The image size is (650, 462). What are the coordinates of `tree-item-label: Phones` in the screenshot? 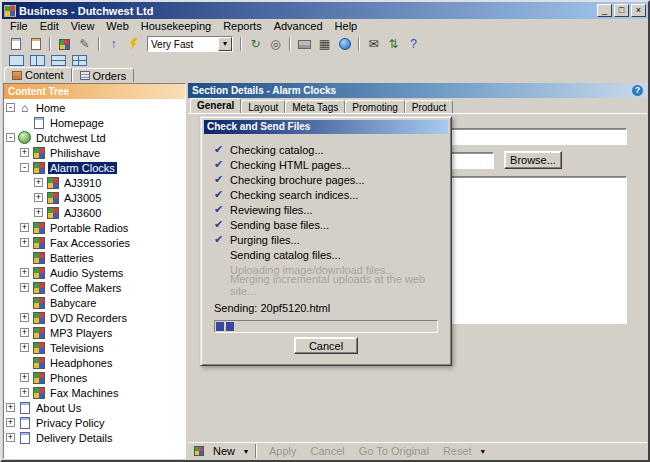 It's located at (68, 378).